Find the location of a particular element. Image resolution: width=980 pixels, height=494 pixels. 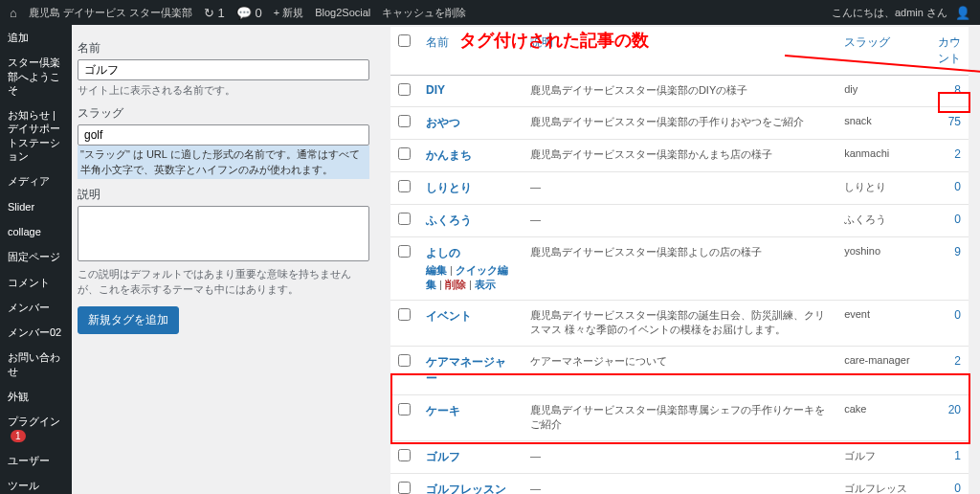

site-title: 鹿児島 デイサービス スター倶楽部 is located at coordinates (111, 13).